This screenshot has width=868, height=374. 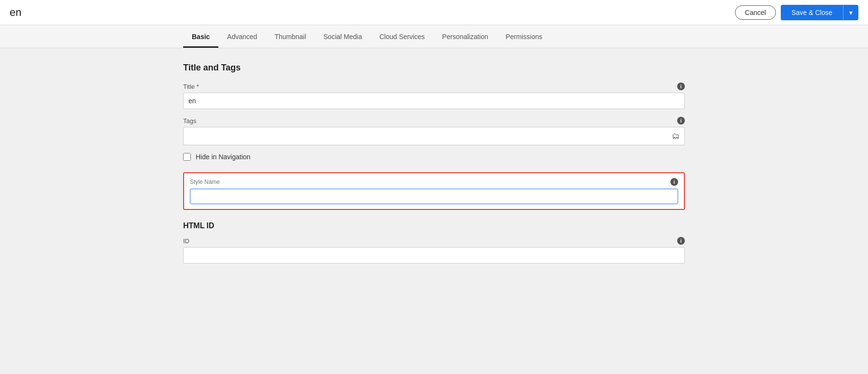 What do you see at coordinates (434, 68) in the screenshot?
I see `section-title: Title and Tags` at bounding box center [434, 68].